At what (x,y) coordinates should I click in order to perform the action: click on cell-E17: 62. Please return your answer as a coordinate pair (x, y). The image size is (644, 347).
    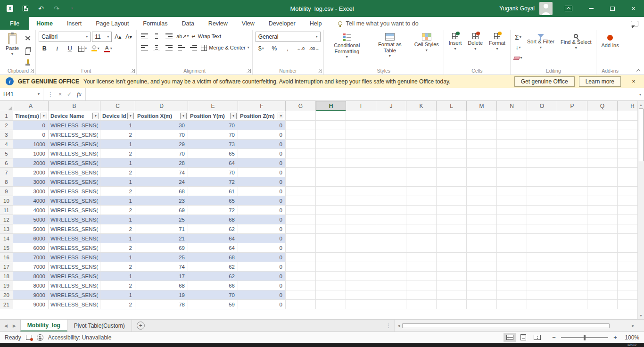
    Looking at the image, I should click on (213, 267).